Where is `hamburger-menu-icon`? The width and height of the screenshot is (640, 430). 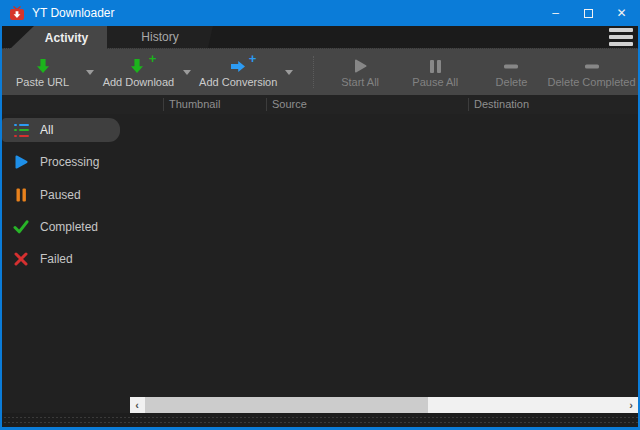 hamburger-menu-icon is located at coordinates (621, 37).